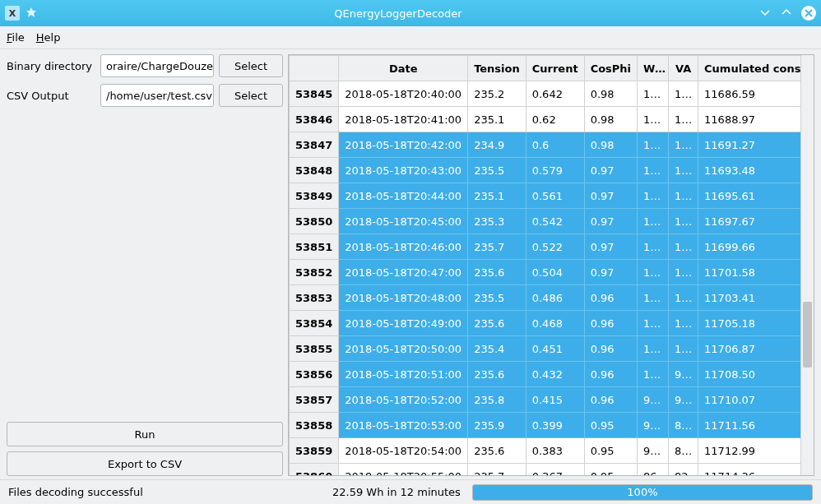 Image resolution: width=821 pixels, height=504 pixels. I want to click on cell-watt: 15..., so click(653, 94).